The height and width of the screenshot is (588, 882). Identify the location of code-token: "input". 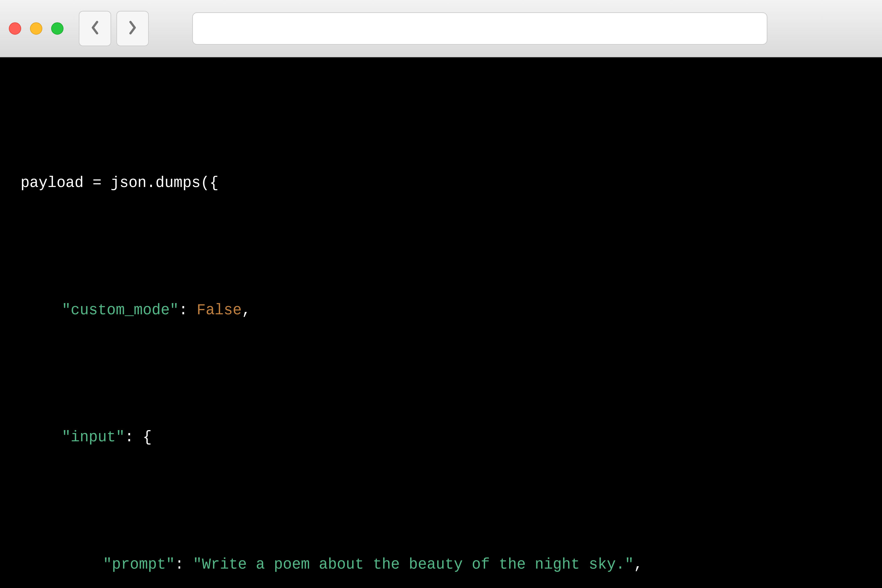
(93, 437).